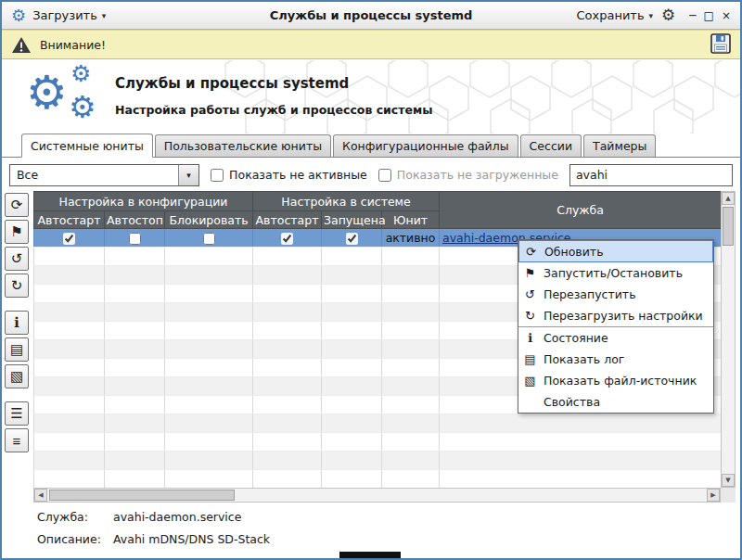 This screenshot has width=742, height=560. Describe the element at coordinates (347, 202) in the screenshot. I see `group-header-system: Настройка в системе` at that location.